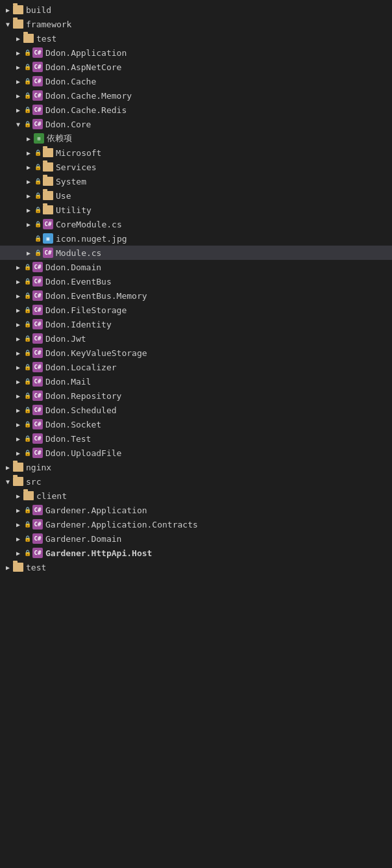 This screenshot has height=868, width=392. Describe the element at coordinates (77, 168) in the screenshot. I see `tree-item-label: Services` at that location.